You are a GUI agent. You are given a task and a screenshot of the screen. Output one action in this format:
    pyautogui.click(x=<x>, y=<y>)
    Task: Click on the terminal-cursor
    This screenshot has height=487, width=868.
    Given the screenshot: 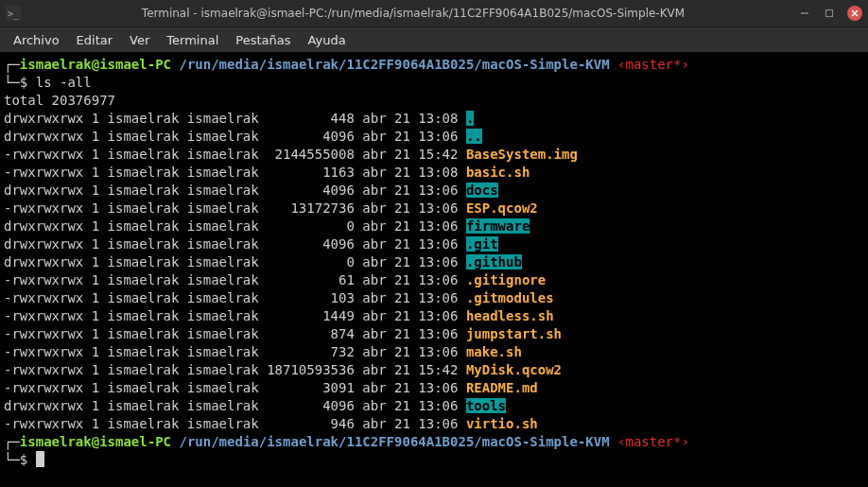 What is the action you would take?
    pyautogui.click(x=40, y=460)
    